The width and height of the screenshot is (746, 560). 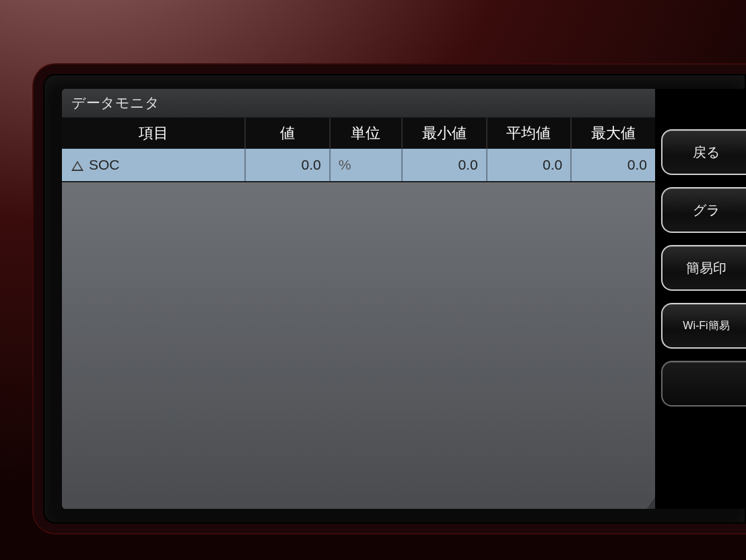 What do you see at coordinates (358, 133) in the screenshot?
I see `table-header-row: 項目 値 単位 最小値 平均値 最大値` at bounding box center [358, 133].